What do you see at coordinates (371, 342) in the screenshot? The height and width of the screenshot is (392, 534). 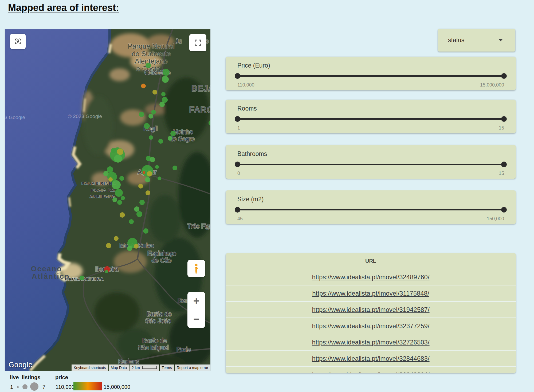 I see `url-table-row: https://www.idealista.pt/imovel/32726503…` at bounding box center [371, 342].